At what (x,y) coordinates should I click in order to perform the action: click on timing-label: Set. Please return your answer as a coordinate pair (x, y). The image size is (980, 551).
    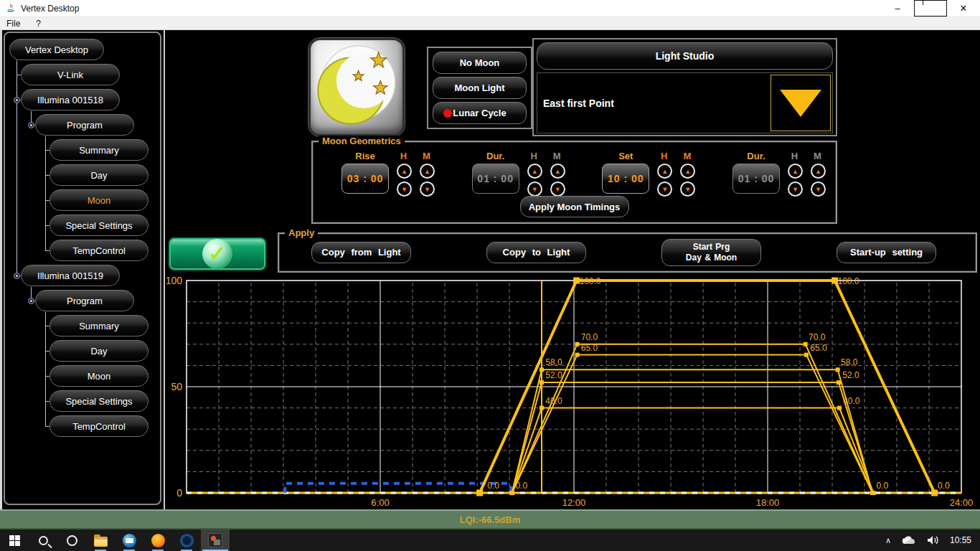
    Looking at the image, I should click on (626, 157).